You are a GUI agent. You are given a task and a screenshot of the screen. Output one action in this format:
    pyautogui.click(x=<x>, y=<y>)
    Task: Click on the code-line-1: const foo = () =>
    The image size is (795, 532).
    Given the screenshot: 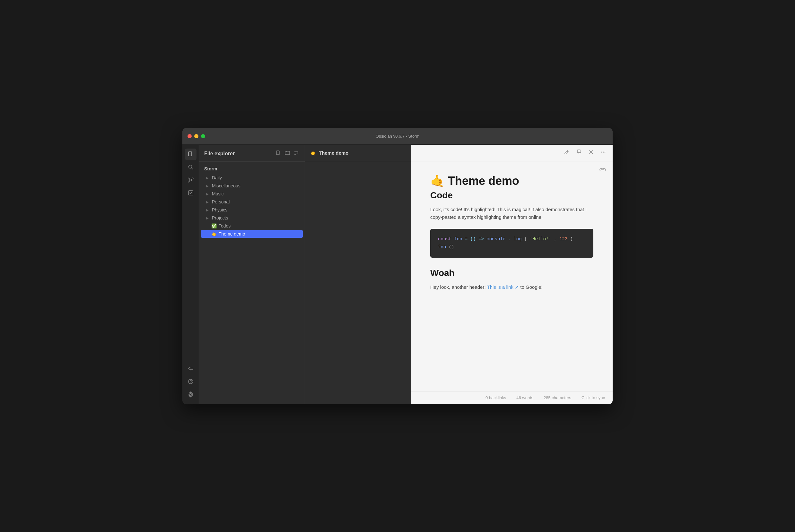 What is the action you would take?
    pyautogui.click(x=512, y=239)
    